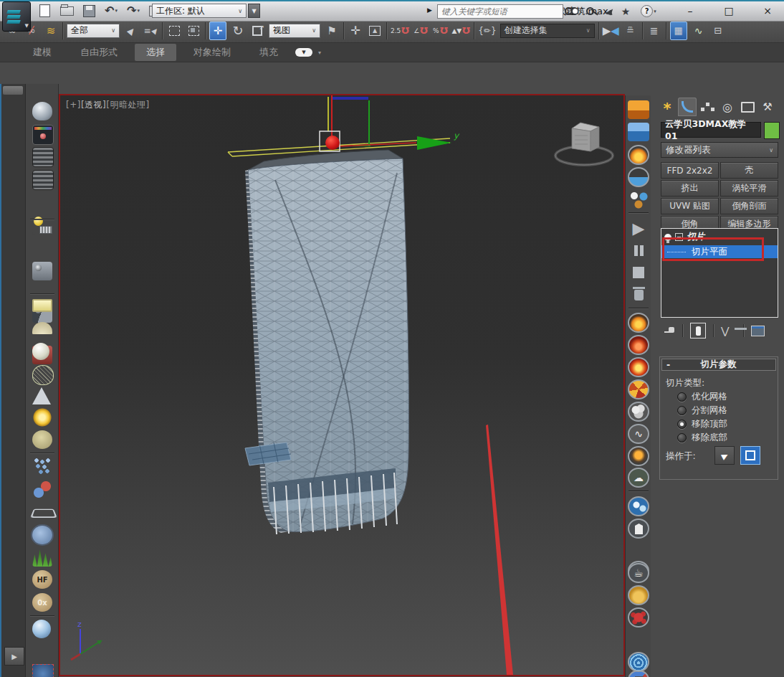 The image size is (784, 677). I want to click on align-icon: ≞, so click(631, 31).